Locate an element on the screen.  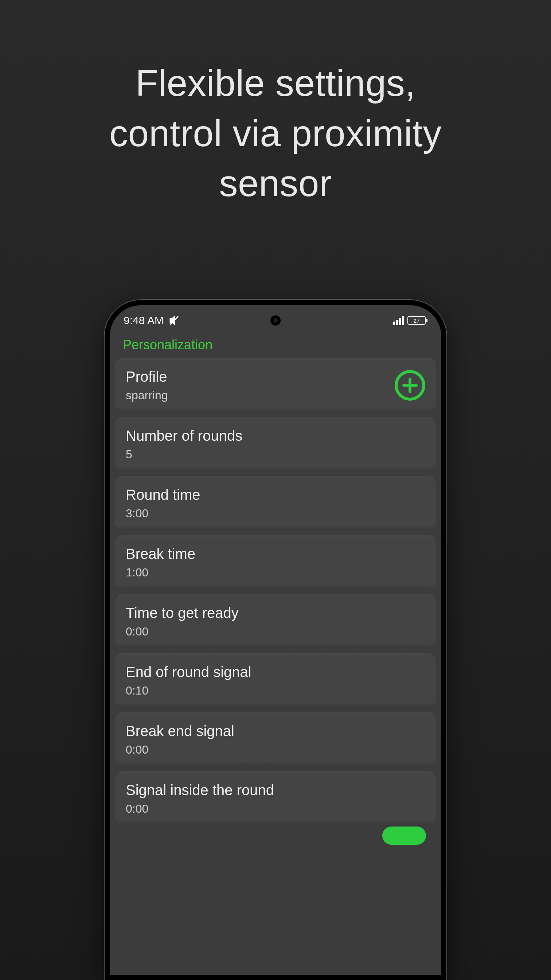
settings-row-break-end-signal: Break end signal 0:00 is located at coordinates (275, 739).